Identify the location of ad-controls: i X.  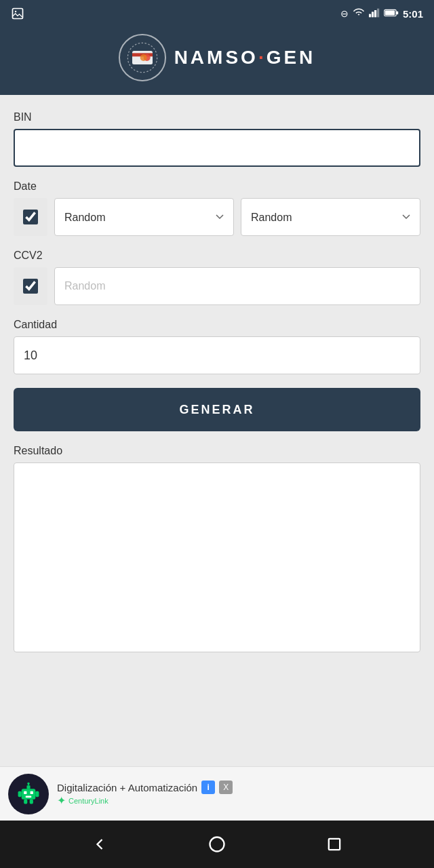
(217, 787).